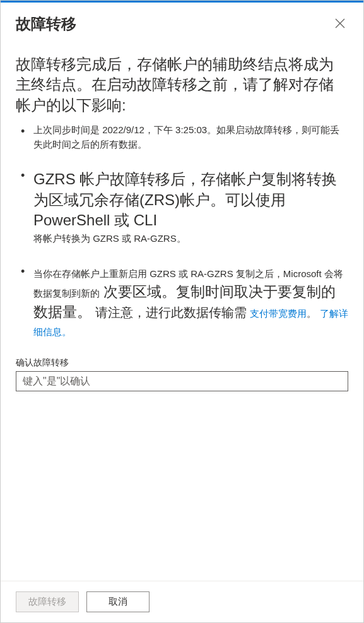  What do you see at coordinates (171, 312) in the screenshot?
I see `list-item-text: 请注意，进行此数据传输需` at bounding box center [171, 312].